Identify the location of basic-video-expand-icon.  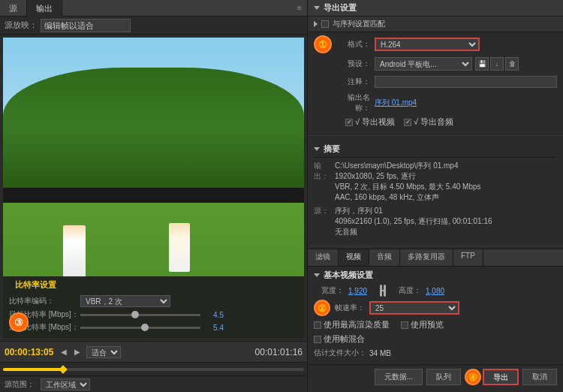
(317, 275).